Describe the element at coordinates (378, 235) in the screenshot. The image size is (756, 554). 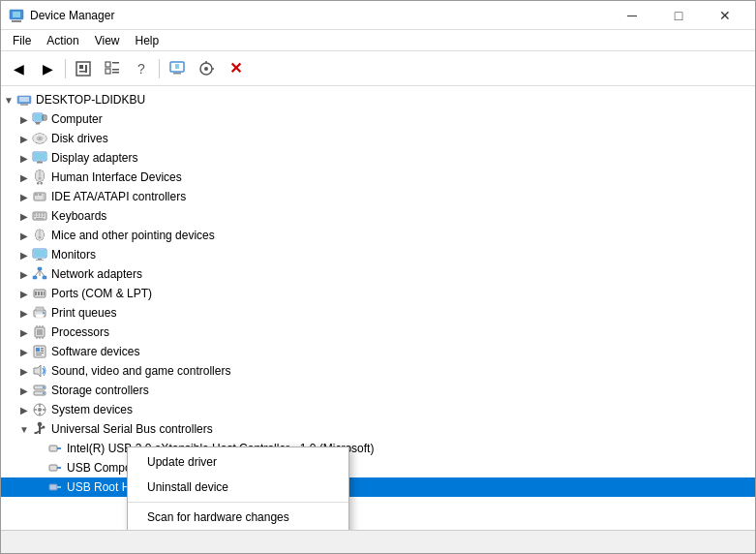
I see `tree-item-mice: ▶ Mice and other pointing devices` at that location.